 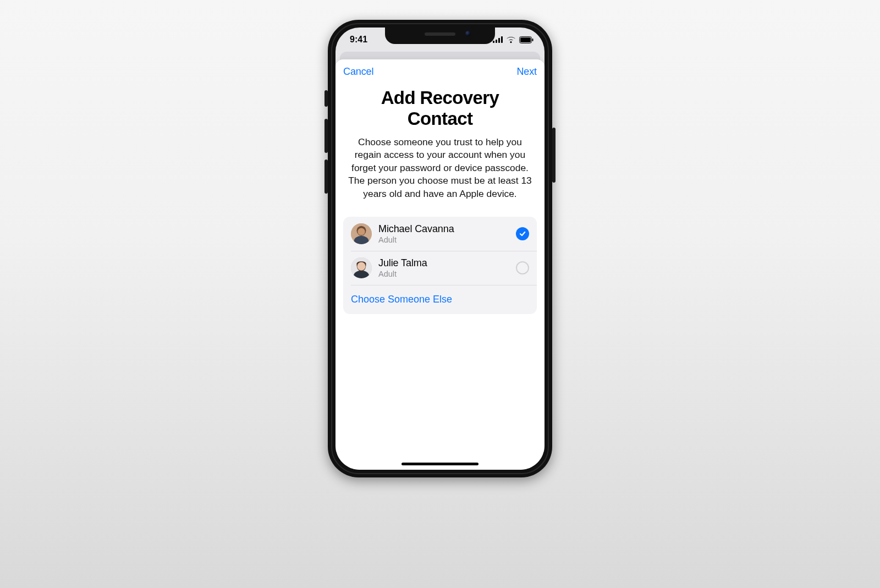 I want to click on notch, so click(x=440, y=36).